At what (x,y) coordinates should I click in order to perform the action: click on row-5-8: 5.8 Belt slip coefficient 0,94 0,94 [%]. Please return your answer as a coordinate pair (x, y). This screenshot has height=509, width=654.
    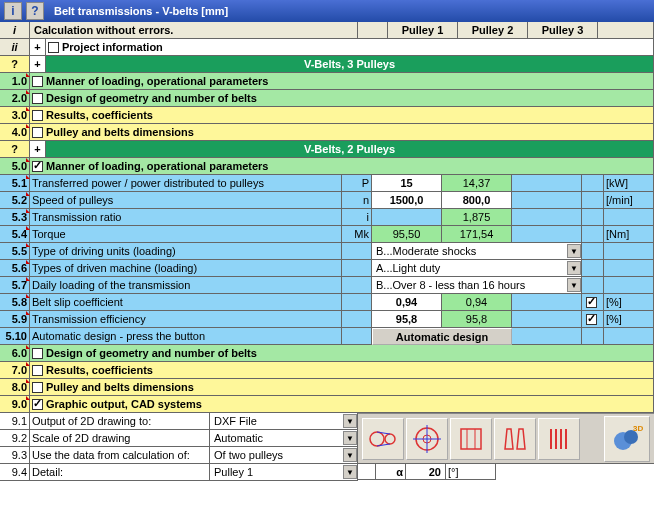
    Looking at the image, I should click on (327, 302).